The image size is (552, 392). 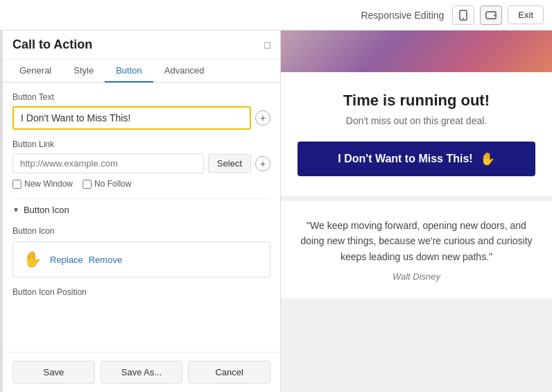 I want to click on icon-section: Button Icon ✋ Replace Remove Button Icon…, so click(x=141, y=264).